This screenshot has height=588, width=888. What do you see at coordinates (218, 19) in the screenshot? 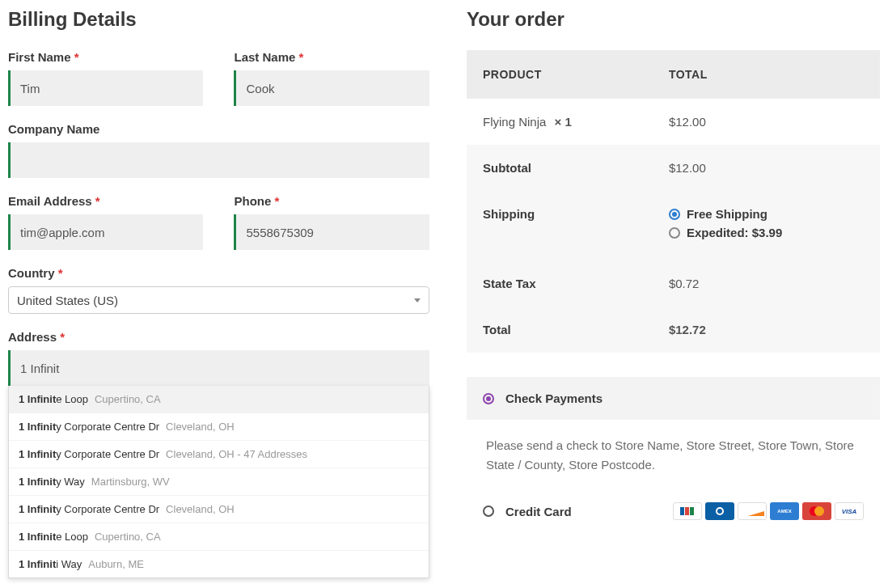
I see `billing-heading: Billing Details` at bounding box center [218, 19].